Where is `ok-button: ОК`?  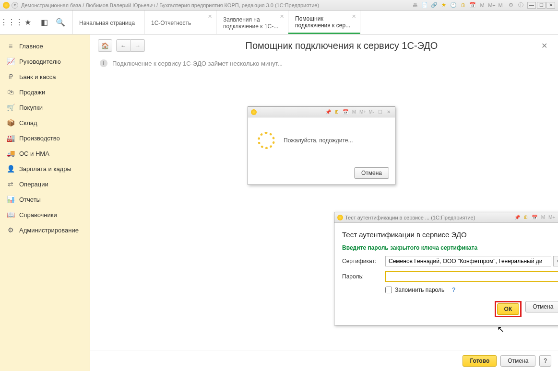 ok-button: ОК is located at coordinates (509, 309).